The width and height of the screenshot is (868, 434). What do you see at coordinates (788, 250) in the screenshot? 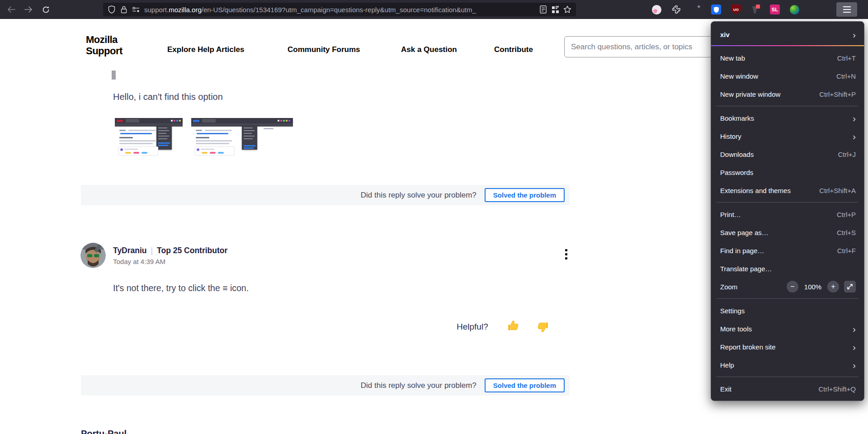
I see `menu-item-find-in-page: Find in page…Ctrl+F` at bounding box center [788, 250].